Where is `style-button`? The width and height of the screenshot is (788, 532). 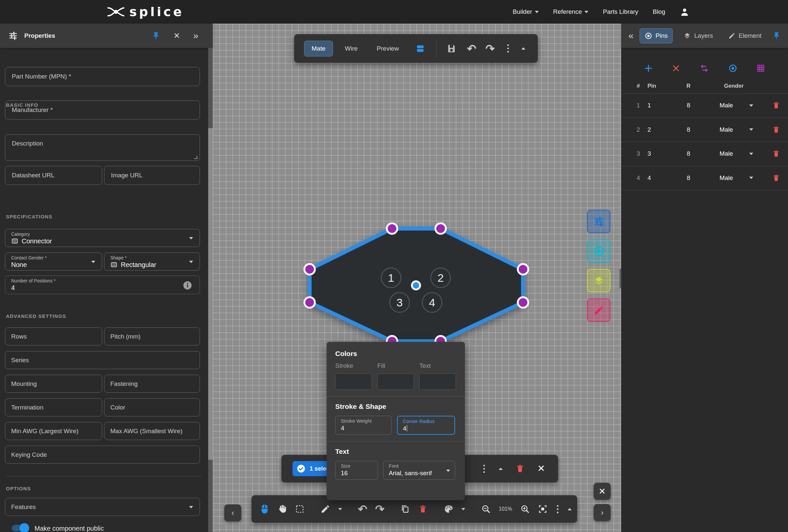 style-button is located at coordinates (448, 509).